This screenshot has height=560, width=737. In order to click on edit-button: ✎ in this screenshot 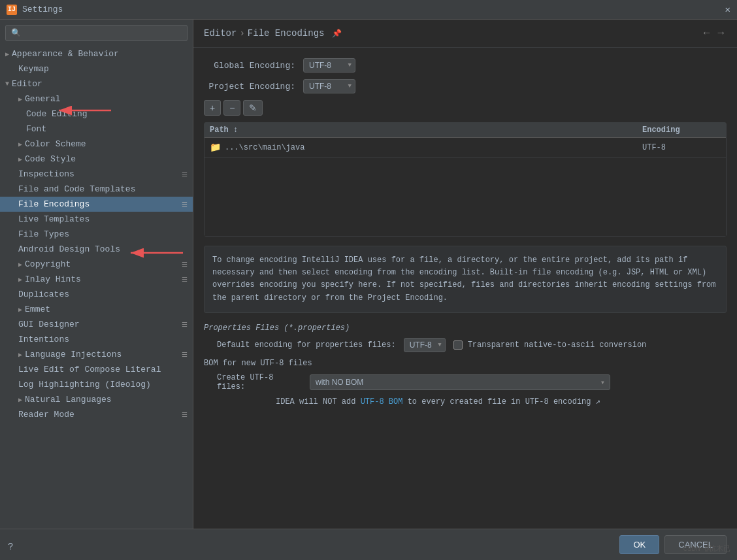, I will do `click(253, 108)`.